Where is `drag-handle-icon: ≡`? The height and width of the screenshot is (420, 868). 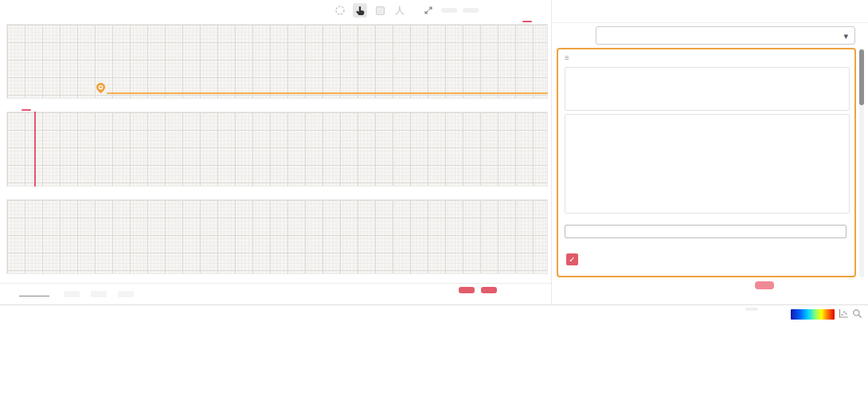
drag-handle-icon: ≡ is located at coordinates (567, 57).